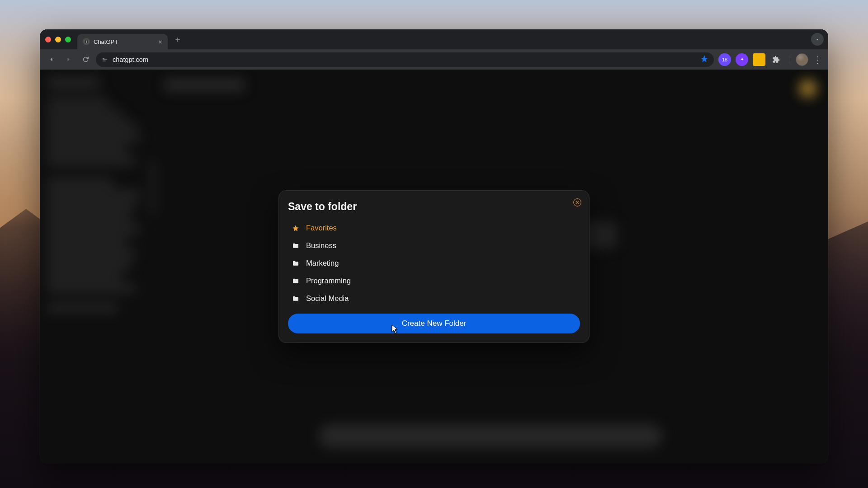  What do you see at coordinates (321, 246) in the screenshot?
I see `folder-label: Business` at bounding box center [321, 246].